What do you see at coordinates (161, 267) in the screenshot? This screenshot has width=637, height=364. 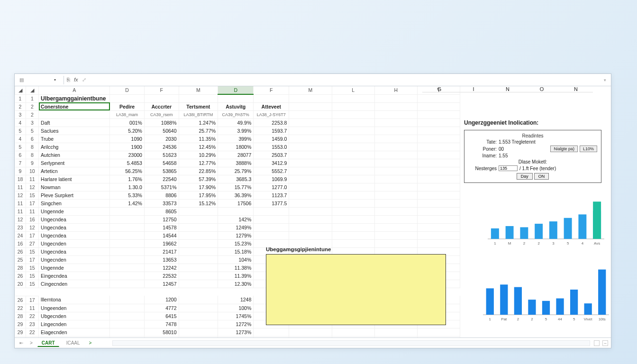 I see `cell: 12242` at bounding box center [161, 267].